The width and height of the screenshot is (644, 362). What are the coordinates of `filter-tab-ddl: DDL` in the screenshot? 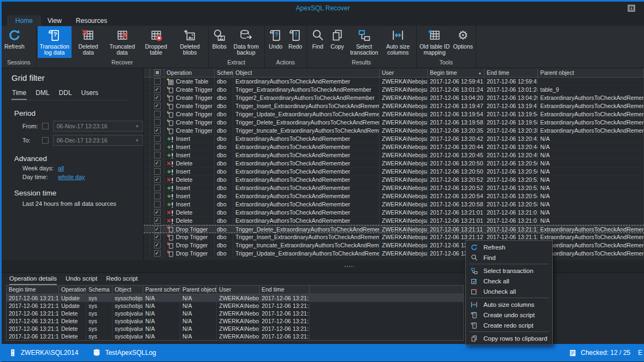 It's located at (66, 94).